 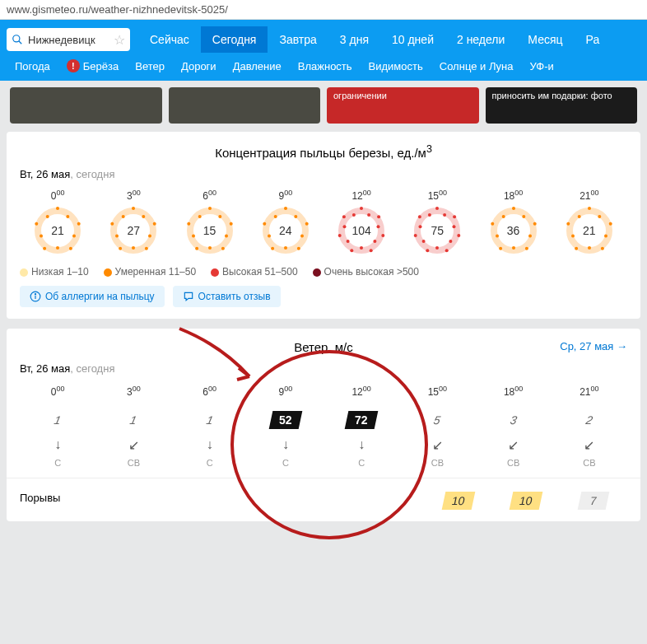 What do you see at coordinates (199, 66) in the screenshot?
I see `subtab-3: Дороги` at bounding box center [199, 66].